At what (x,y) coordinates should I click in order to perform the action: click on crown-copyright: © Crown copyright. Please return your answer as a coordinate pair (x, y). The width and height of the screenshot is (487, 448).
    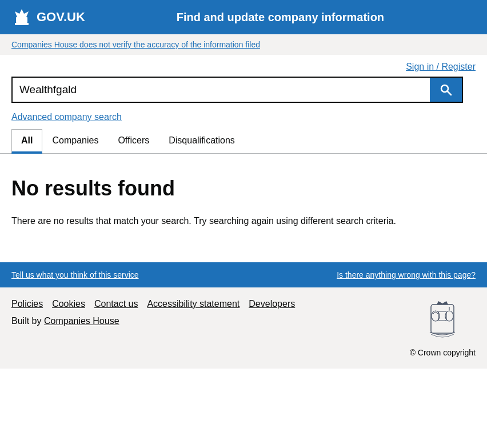
    Looking at the image, I should click on (442, 353).